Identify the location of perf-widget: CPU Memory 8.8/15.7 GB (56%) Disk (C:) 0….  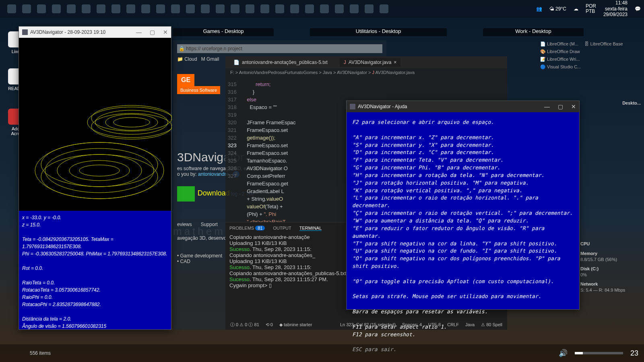
(611, 267).